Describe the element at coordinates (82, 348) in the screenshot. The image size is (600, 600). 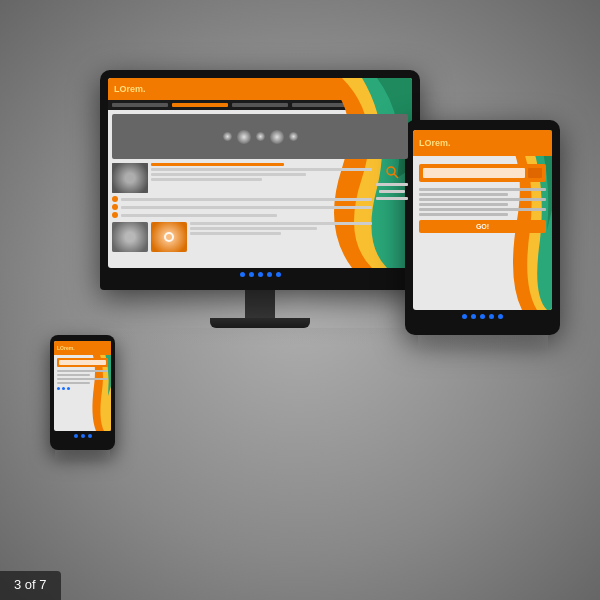
I see `ph-header: LOrem.` at that location.